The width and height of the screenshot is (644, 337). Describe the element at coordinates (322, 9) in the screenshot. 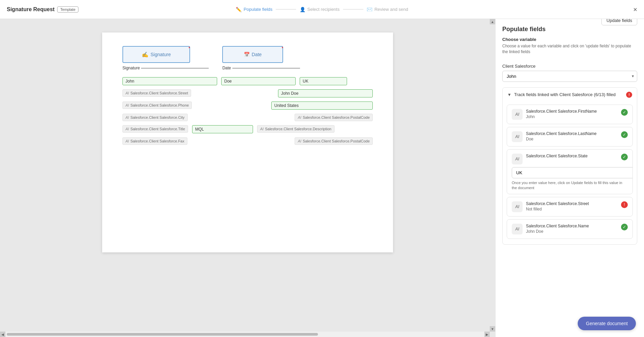

I see `header: Signature Request Template ✏️ Populate f…` at that location.